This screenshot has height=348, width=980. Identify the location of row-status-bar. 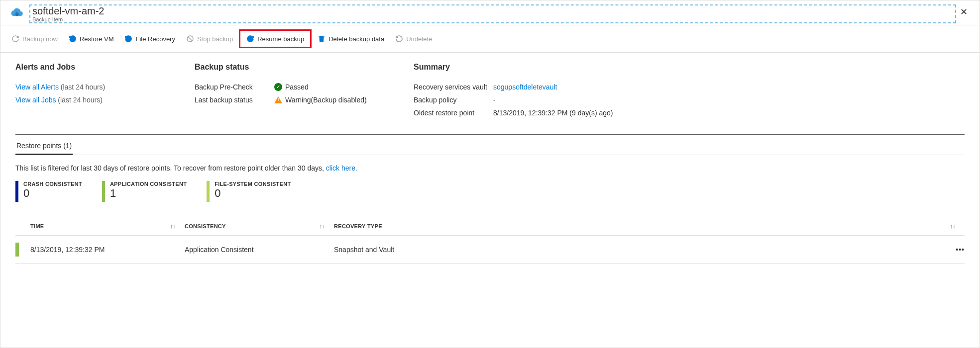
(17, 250).